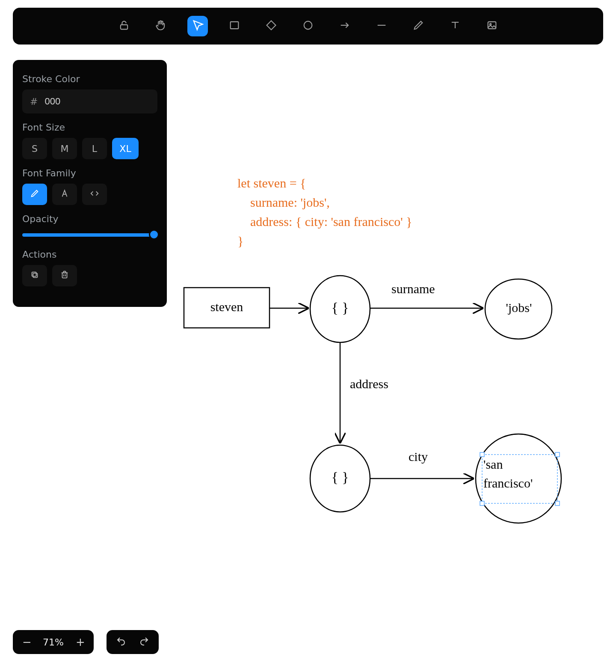 The height and width of the screenshot is (672, 616). I want to click on lock-icon, so click(124, 26).